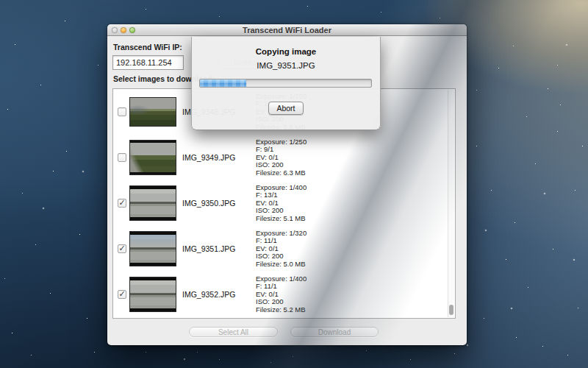  Describe the element at coordinates (123, 30) in the screenshot. I see `minimize-button` at that location.